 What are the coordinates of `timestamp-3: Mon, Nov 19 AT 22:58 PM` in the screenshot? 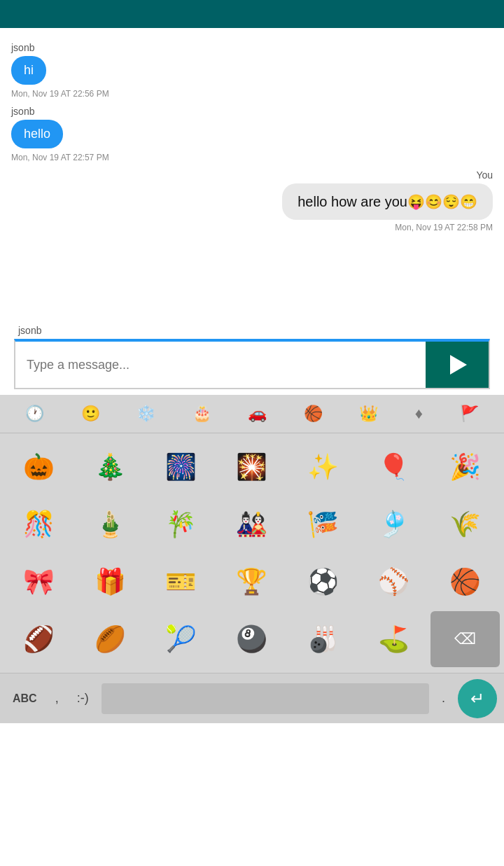 It's located at (444, 228).